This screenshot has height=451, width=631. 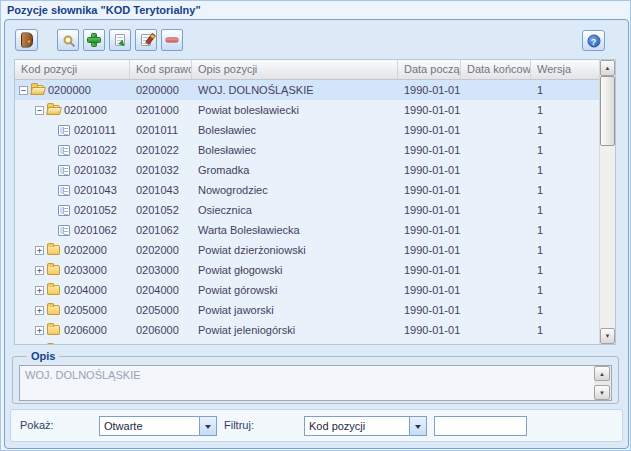 I want to click on tree-grid-row: 02010220201022Bolesławiec1990-01-011, so click(x=307, y=150).